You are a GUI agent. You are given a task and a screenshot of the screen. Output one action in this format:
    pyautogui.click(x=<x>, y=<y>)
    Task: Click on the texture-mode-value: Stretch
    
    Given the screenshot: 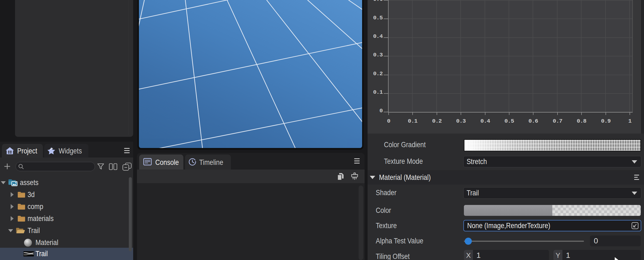 What is the action you would take?
    pyautogui.click(x=475, y=162)
    